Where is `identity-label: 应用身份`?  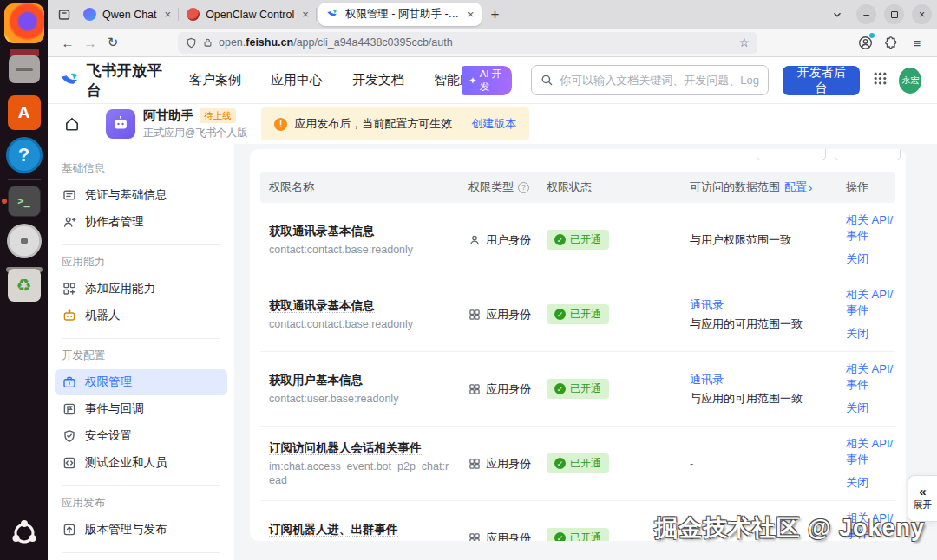 identity-label: 应用身份 is located at coordinates (508, 464).